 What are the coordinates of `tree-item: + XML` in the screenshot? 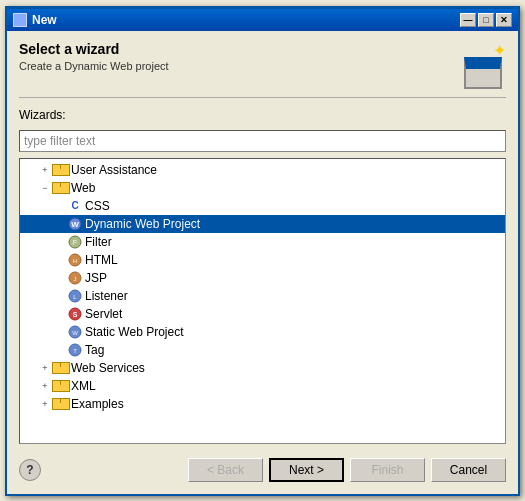 It's located at (262, 386).